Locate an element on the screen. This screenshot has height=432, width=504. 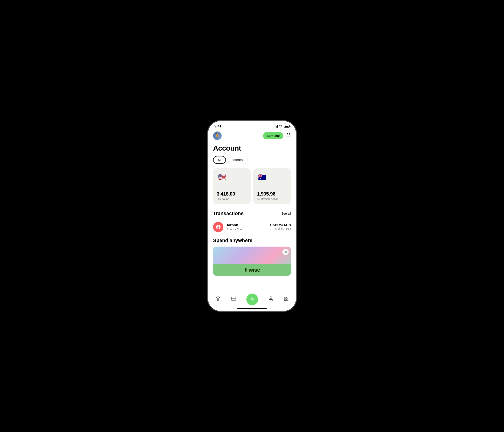
nav-more is located at coordinates (286, 299).